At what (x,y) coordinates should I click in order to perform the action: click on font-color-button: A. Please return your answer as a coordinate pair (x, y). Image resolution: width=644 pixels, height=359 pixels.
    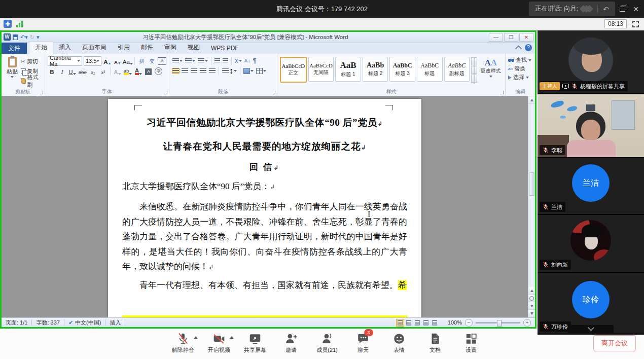
    Looking at the image, I should click on (138, 71).